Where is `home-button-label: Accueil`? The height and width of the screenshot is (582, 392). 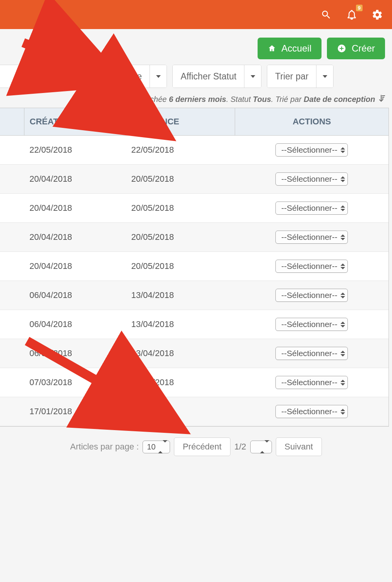 home-button-label: Accueil is located at coordinates (297, 48).